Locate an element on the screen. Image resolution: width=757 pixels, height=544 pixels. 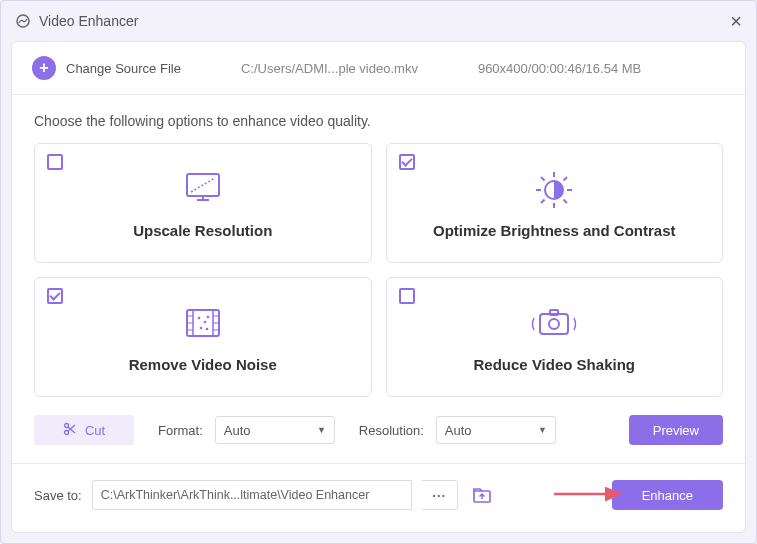
scissors-icon is located at coordinates (70, 430).